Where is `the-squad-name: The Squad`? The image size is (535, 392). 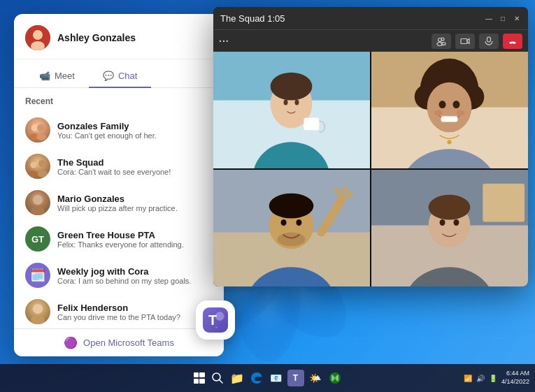 the-squad-name: The Squad is located at coordinates (135, 162).